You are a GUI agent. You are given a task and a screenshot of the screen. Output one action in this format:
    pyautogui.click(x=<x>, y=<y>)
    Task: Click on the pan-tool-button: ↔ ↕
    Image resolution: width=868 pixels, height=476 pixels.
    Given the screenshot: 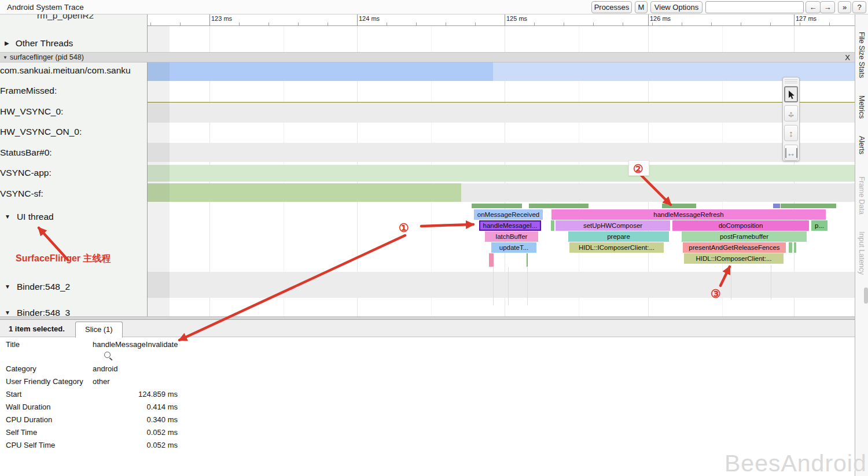 What is the action you would take?
    pyautogui.click(x=791, y=113)
    